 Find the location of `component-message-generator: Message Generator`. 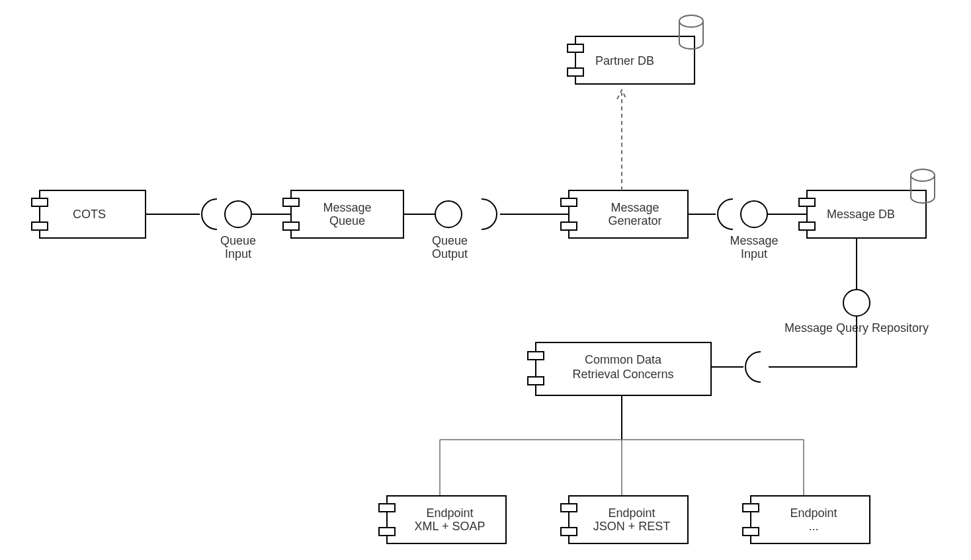

component-message-generator: Message Generator is located at coordinates (624, 214).